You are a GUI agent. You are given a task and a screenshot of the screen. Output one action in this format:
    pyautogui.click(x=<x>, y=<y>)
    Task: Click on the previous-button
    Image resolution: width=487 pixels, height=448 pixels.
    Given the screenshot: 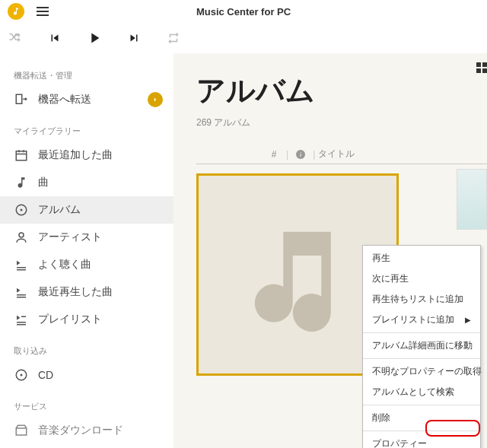 What is the action you would take?
    pyautogui.click(x=55, y=38)
    